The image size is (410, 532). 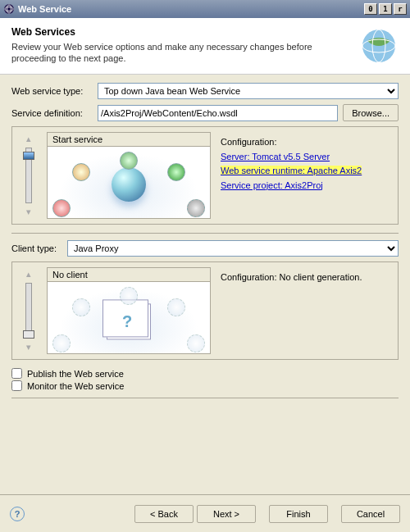 What do you see at coordinates (218, 113) in the screenshot?
I see `service-def-input` at bounding box center [218, 113].